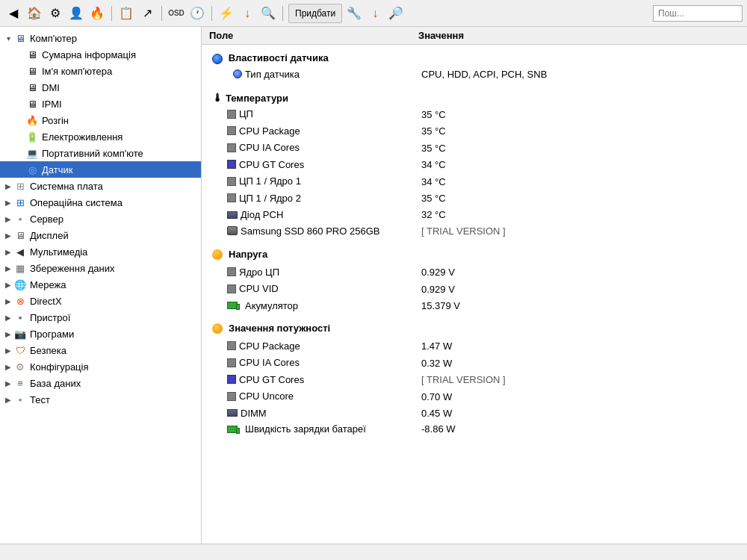 This screenshot has width=747, height=560. What do you see at coordinates (8, 350) in the screenshot?
I see `expand-security: ▶` at bounding box center [8, 350].